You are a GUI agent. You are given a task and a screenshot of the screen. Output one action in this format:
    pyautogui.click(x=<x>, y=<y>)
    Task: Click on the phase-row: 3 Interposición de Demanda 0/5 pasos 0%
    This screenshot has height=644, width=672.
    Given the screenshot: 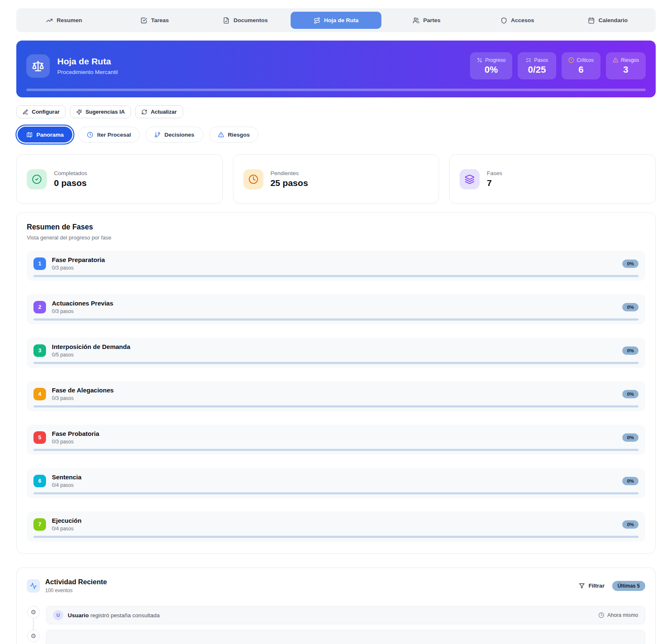 What is the action you would take?
    pyautogui.click(x=336, y=353)
    